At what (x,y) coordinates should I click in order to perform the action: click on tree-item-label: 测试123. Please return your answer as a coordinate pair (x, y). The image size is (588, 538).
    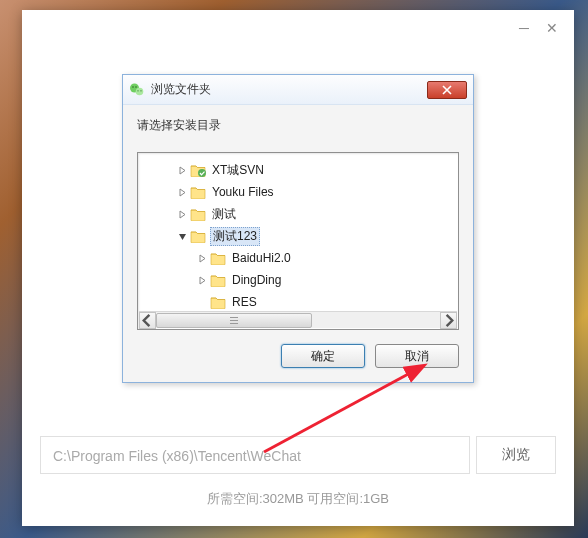
    Looking at the image, I should click on (235, 236).